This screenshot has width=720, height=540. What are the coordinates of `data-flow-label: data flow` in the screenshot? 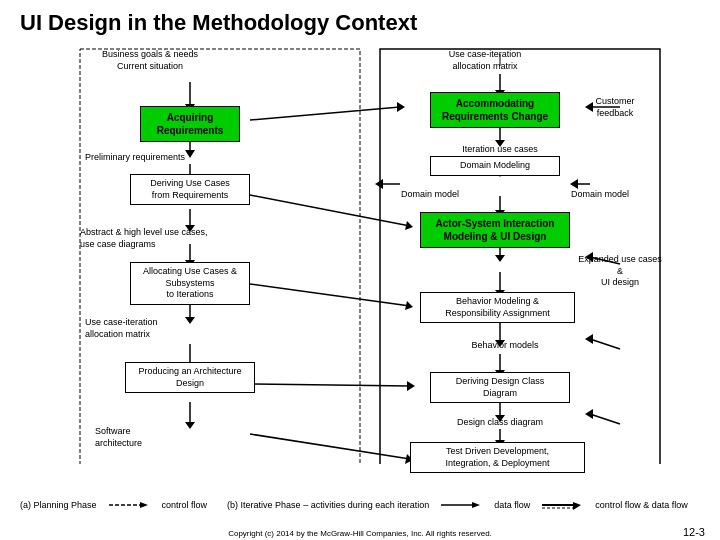 It's located at (512, 505).